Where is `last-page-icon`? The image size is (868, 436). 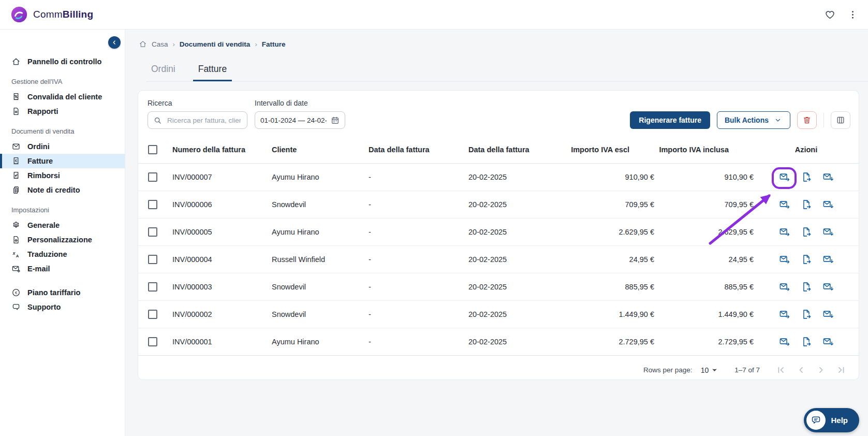 last-page-icon is located at coordinates (841, 370).